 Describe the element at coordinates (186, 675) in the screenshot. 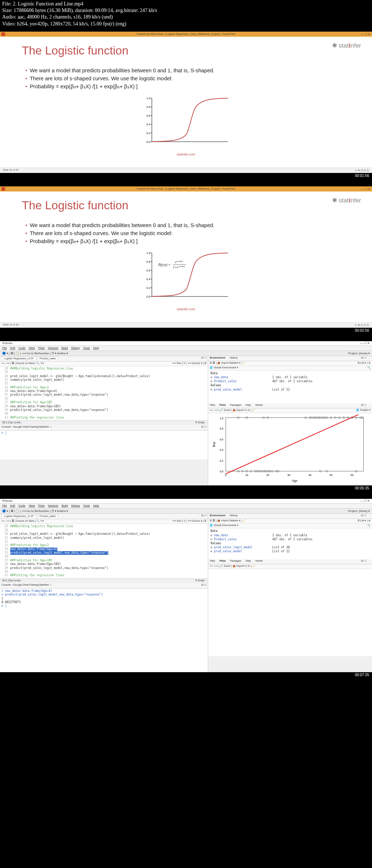

I see `timestamp-4: 00:07:35` at that location.